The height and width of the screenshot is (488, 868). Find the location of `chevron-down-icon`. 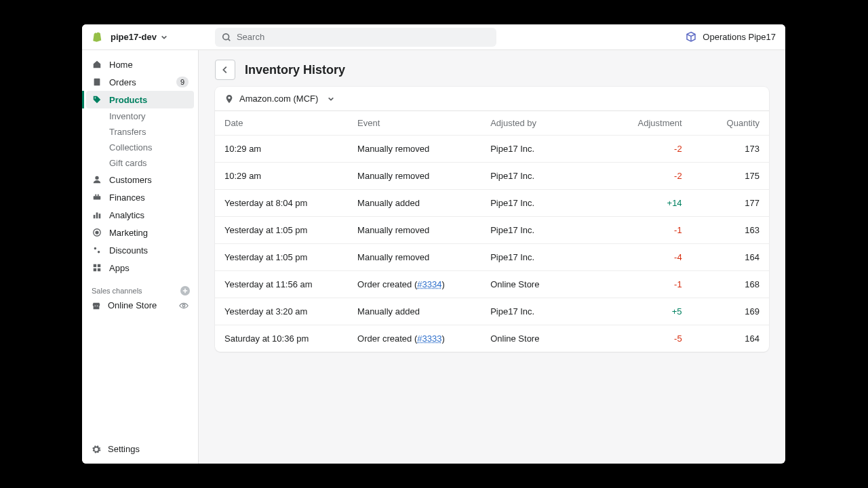

chevron-down-icon is located at coordinates (331, 99).